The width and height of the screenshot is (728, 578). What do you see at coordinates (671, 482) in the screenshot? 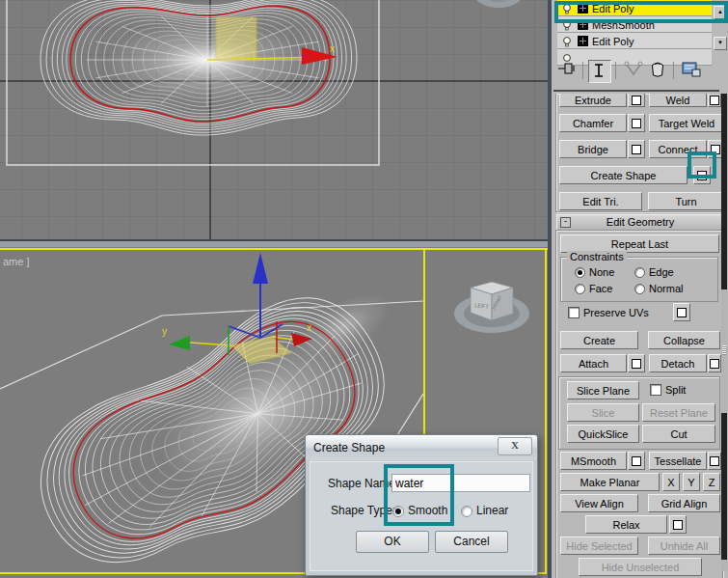
I see `make-planar-x-button: X` at bounding box center [671, 482].